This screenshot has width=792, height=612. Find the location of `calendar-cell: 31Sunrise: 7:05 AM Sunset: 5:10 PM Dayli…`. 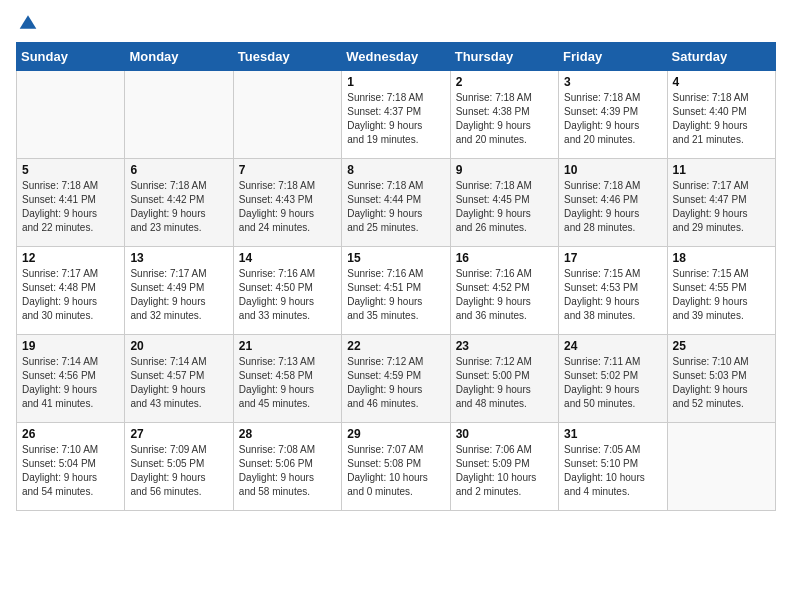

calendar-cell: 31Sunrise: 7:05 AM Sunset: 5:10 PM Dayli… is located at coordinates (613, 467).